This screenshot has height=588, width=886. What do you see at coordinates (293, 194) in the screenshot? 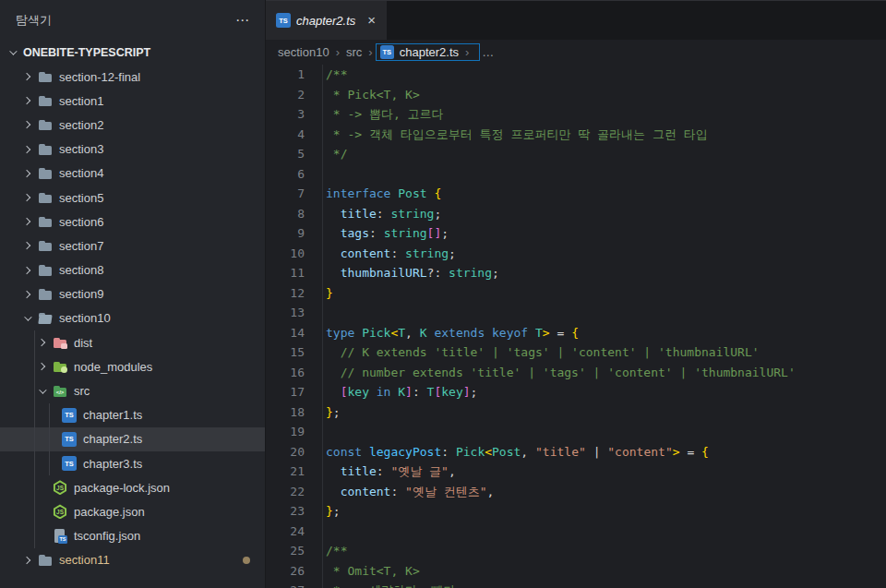
I see `line-number: 7` at bounding box center [293, 194].